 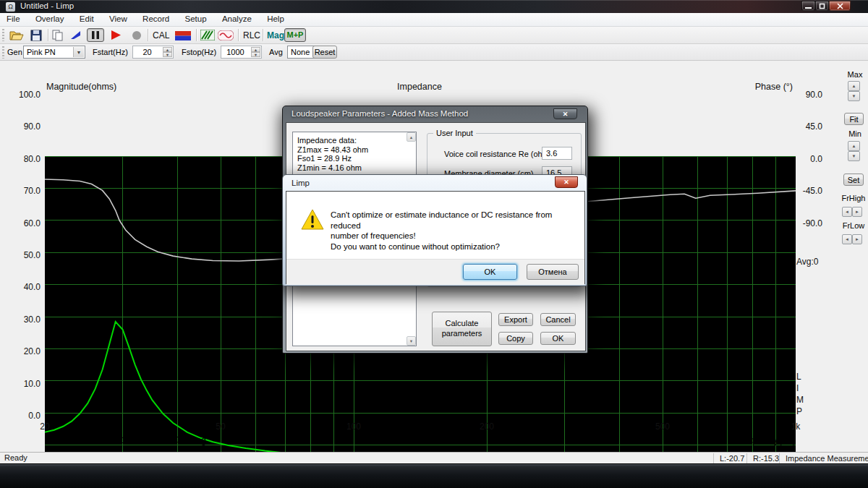 I want to click on frhigh-label: FrHigh, so click(x=853, y=198).